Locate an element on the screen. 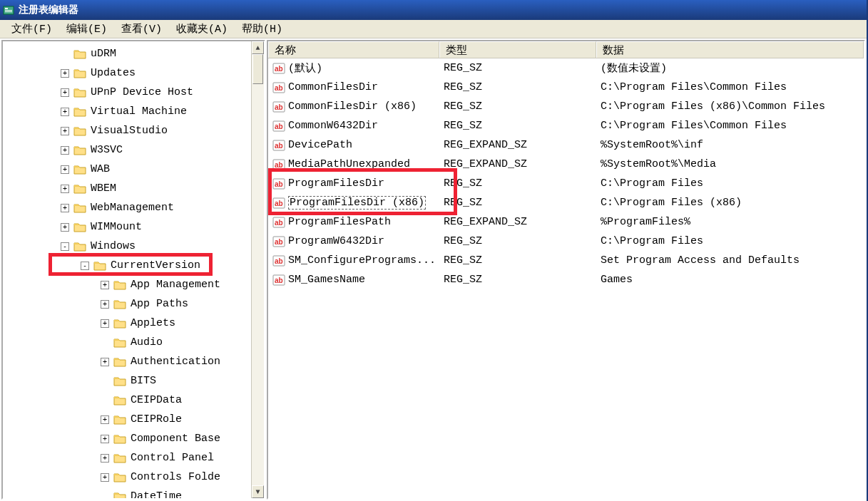 The image size is (868, 501). list-row: abCommonW6432DirREG_SZC:\Program Files\C… is located at coordinates (566, 125).